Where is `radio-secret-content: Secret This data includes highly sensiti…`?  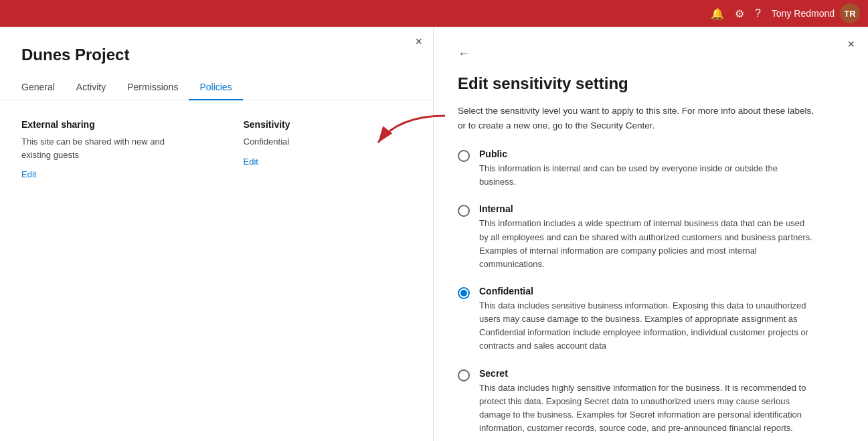
radio-secret-content: Secret This data includes highly sensiti… is located at coordinates (646, 402).